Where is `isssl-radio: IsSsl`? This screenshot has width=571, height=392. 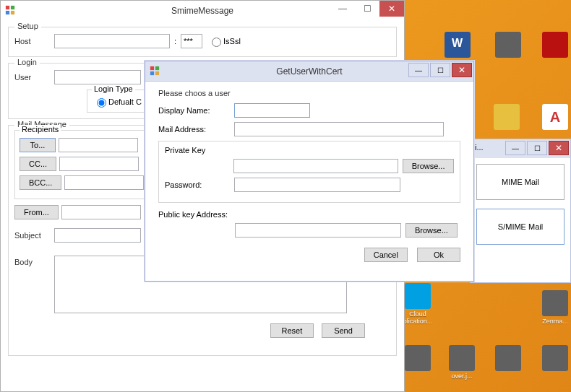 isssl-radio: IsSsl is located at coordinates (224, 41).